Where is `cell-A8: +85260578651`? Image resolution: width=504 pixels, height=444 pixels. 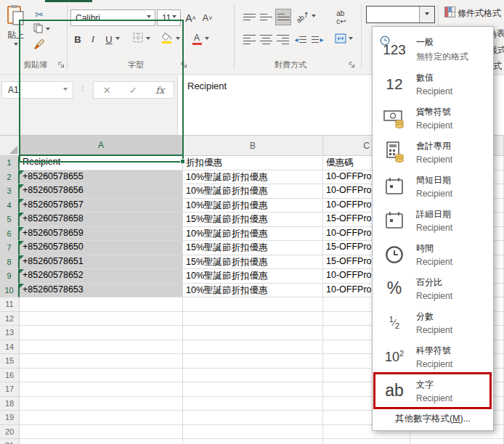 cell-A8: +85260578651 is located at coordinates (102, 263).